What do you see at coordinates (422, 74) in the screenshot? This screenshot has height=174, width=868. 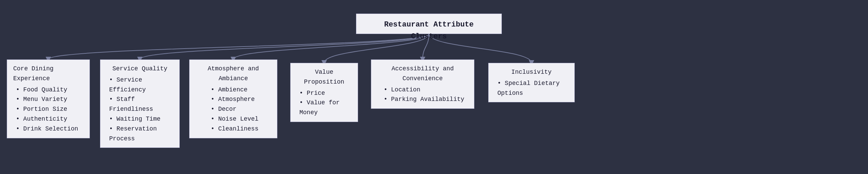 I see `accessibility-title: Accessibility and Convenience` at bounding box center [422, 74].